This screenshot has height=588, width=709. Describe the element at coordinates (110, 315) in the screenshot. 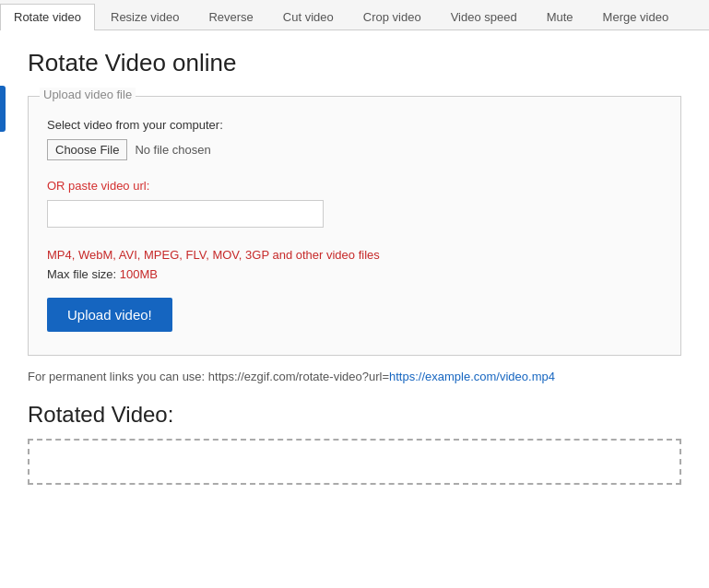

I see `upload-button: Upload video!` at that location.